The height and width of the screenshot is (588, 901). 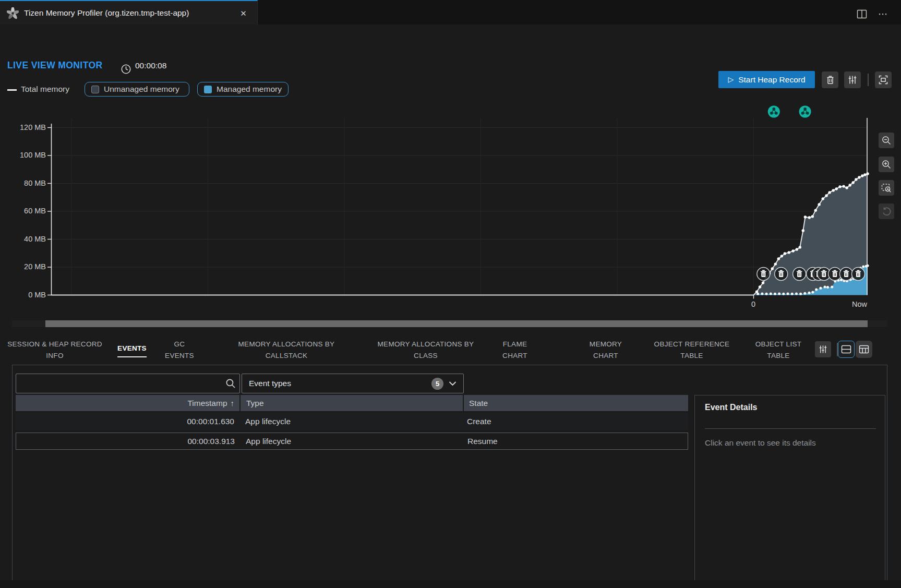 I want to click on sort-ascending-icon: ↑, so click(x=233, y=403).